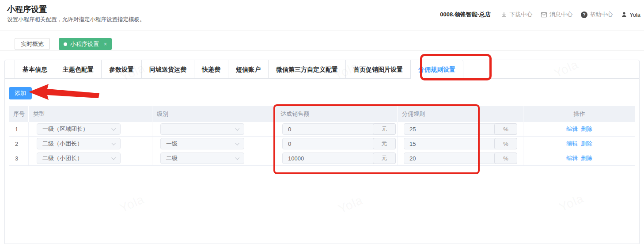 The image size is (644, 244). I want to click on settings-tab-bar: 基本信息 主题色配置 参数设置 同城送货运费 快递费 短信账户 微信第三方自定义…, so click(322, 69).